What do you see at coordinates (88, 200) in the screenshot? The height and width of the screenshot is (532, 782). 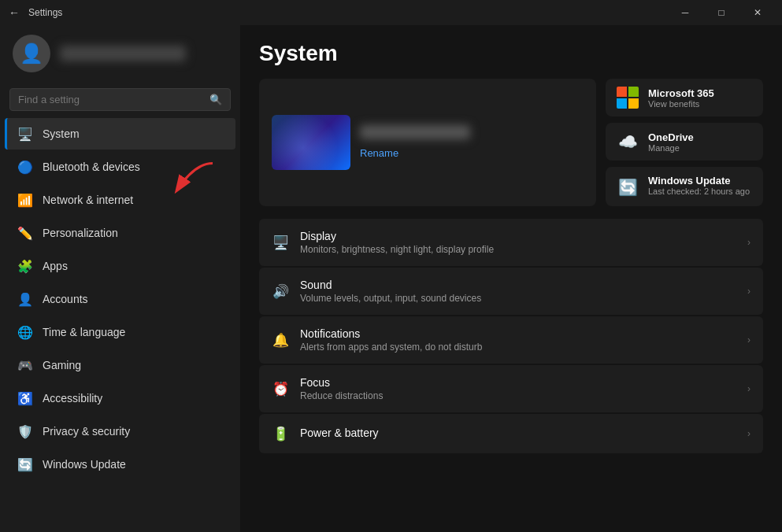 I see `nav-network-label: Network & internet` at bounding box center [88, 200].